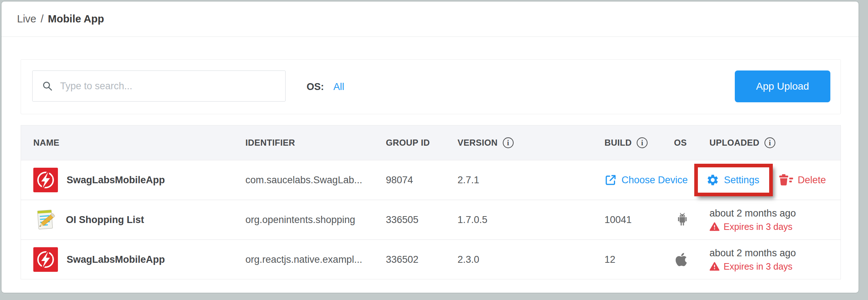 This screenshot has width=868, height=300. I want to click on trash-icon, so click(786, 180).